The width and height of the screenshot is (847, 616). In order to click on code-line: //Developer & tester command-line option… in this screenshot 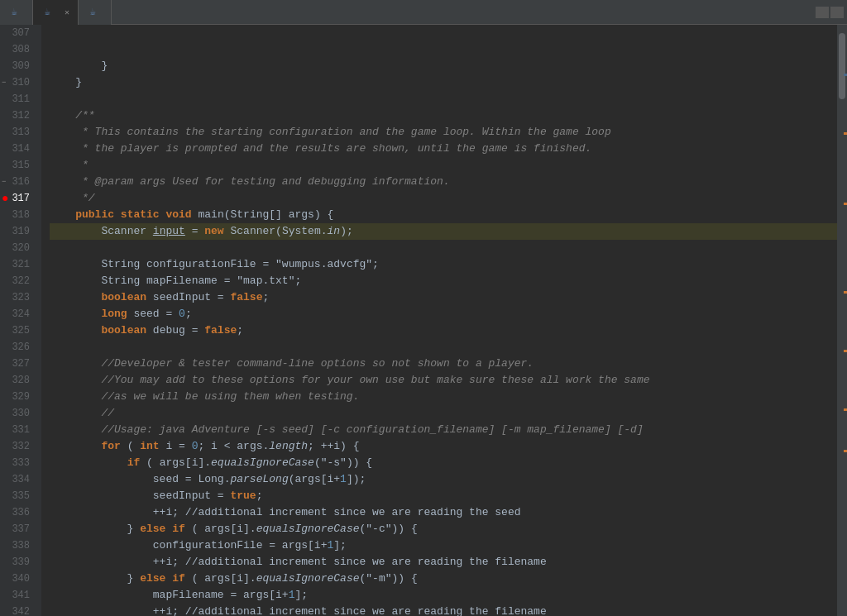, I will do `click(443, 364)`.